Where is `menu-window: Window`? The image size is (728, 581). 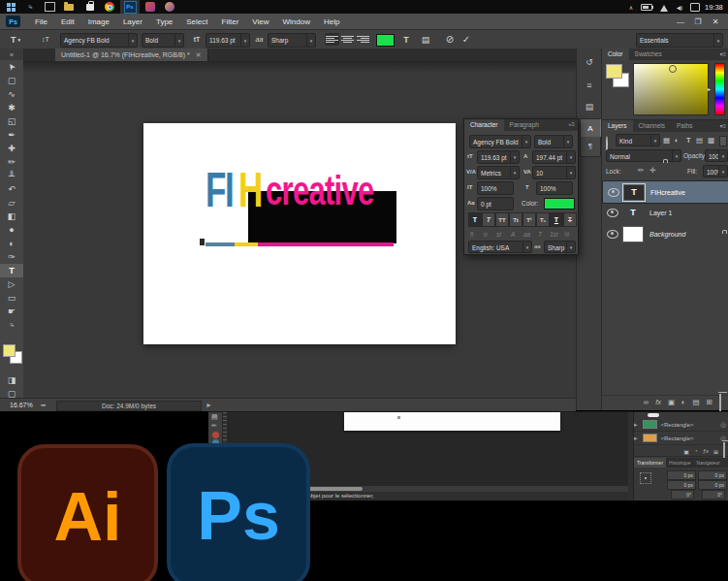
menu-window: Window is located at coordinates (297, 21).